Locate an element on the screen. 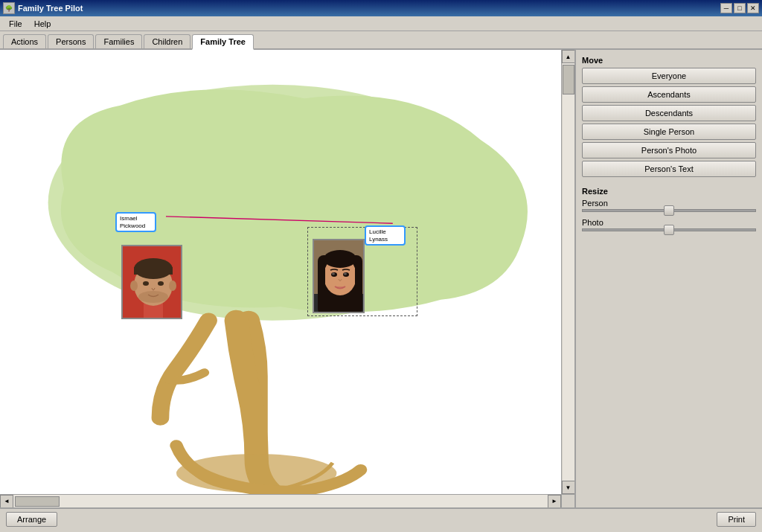 The height and width of the screenshot is (532, 762). print-button: Print is located at coordinates (737, 519).